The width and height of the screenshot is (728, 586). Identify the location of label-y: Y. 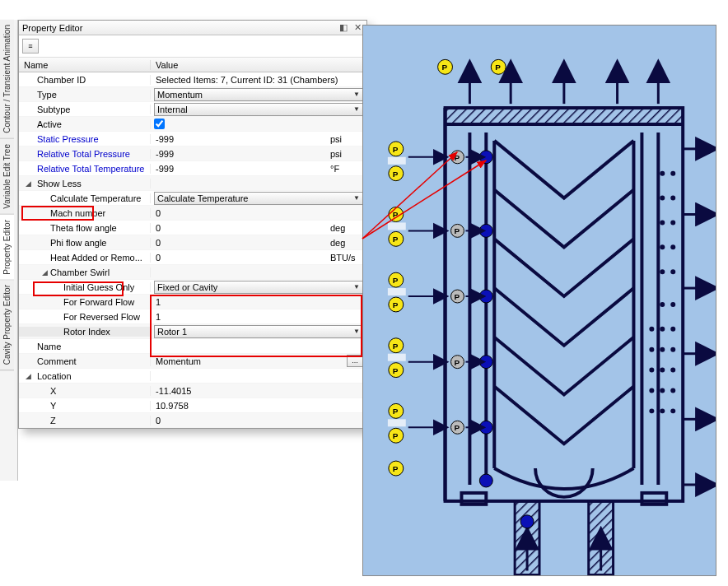
(85, 406).